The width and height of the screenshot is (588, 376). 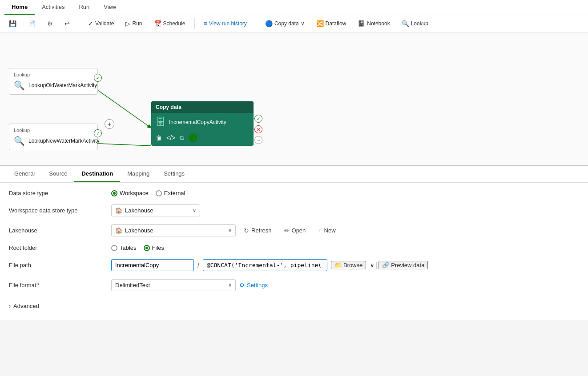 I want to click on save-button: 💾, so click(x=12, y=24).